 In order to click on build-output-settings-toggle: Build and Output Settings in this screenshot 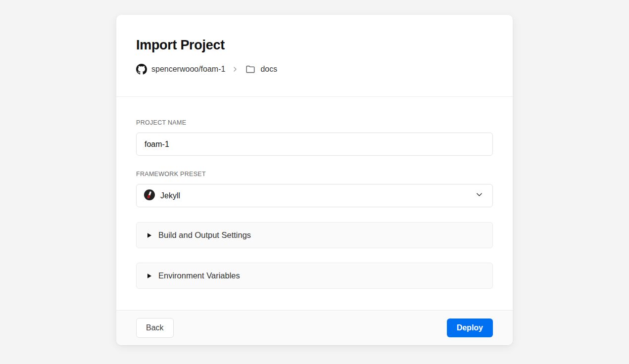, I will do `click(315, 235)`.